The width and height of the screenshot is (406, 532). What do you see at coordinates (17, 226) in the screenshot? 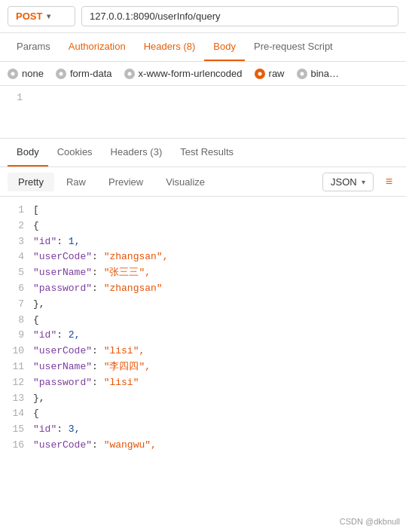
I see `line-number: 2` at bounding box center [17, 226].